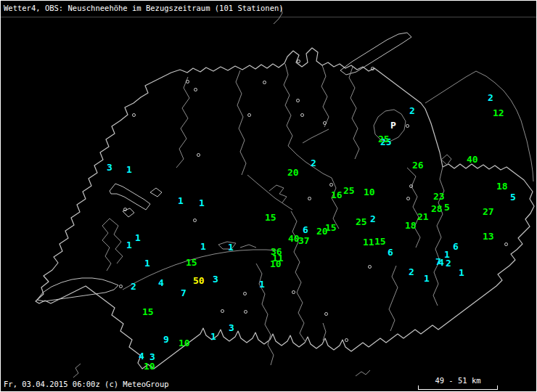  I want to click on station-value: 26, so click(418, 166).